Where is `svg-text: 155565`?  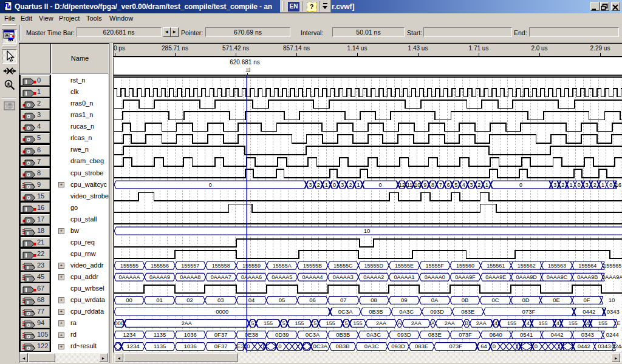 svg-text: 155565 is located at coordinates (612, 266).